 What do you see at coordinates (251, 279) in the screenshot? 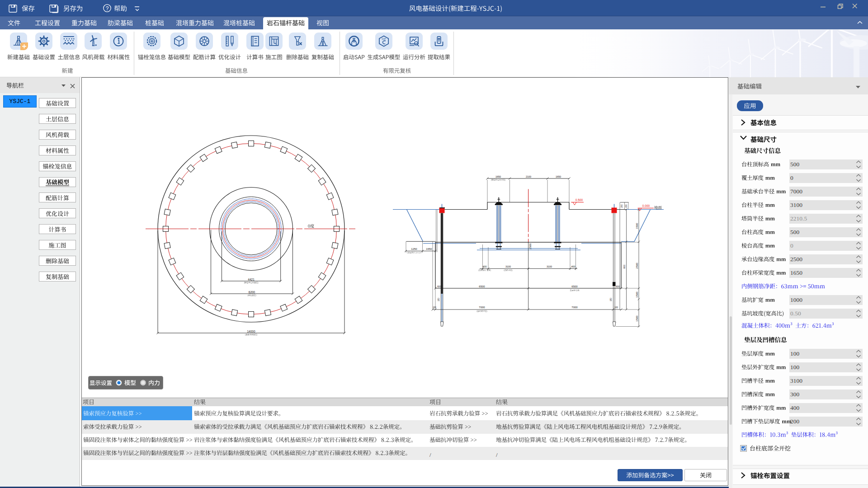
I see `svg-text: 4421` at bounding box center [251, 279].